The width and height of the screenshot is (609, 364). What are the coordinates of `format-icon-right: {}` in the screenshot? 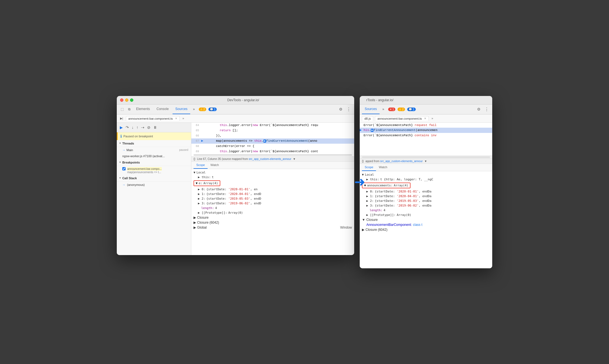 It's located at (363, 161).